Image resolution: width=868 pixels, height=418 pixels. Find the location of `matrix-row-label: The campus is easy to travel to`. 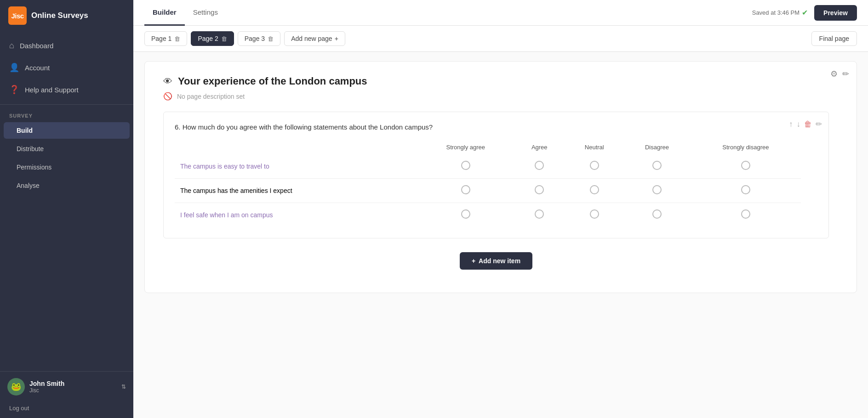

matrix-row-label: The campus is easy to travel to is located at coordinates (296, 166).